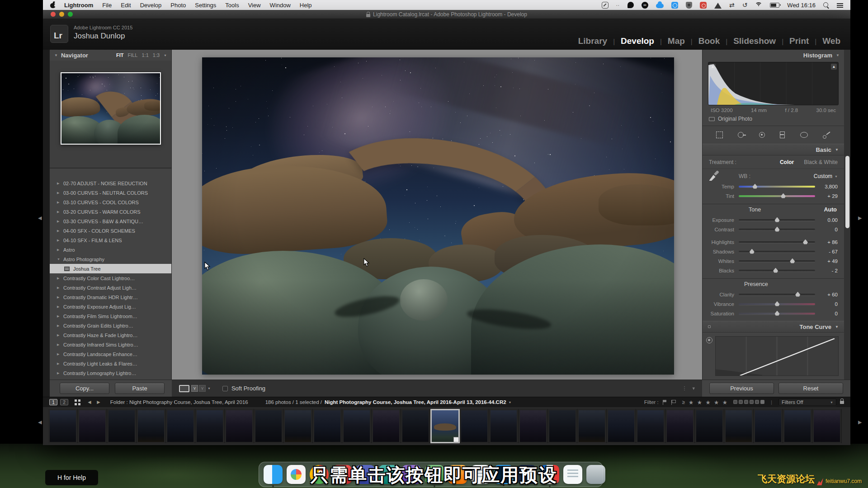 This screenshot has width=868, height=488. What do you see at coordinates (111, 108) in the screenshot?
I see `navigator-thumbnail` at bounding box center [111, 108].